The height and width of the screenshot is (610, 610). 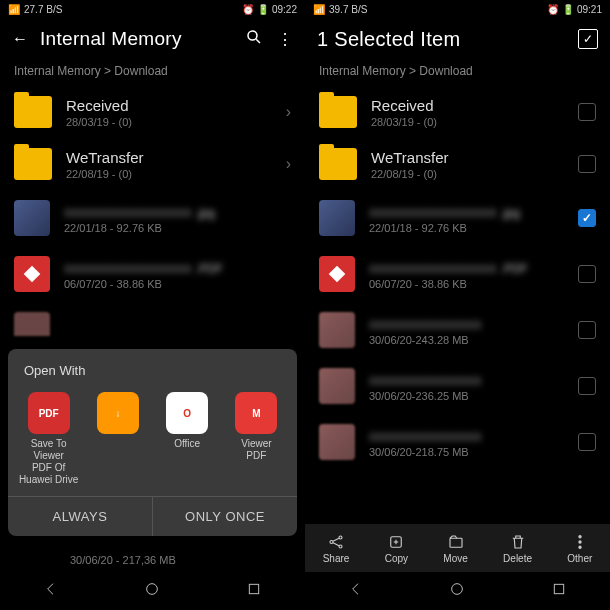 I want to click on chevron-right-icon: ›, so click(x=288, y=164).